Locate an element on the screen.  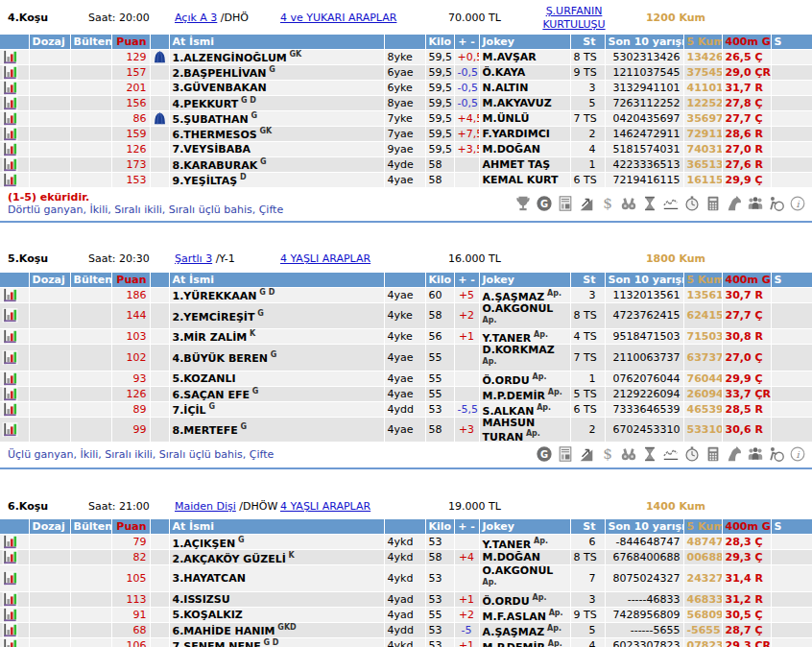
jockey-name: N.ALTIN is located at coordinates (524, 87).